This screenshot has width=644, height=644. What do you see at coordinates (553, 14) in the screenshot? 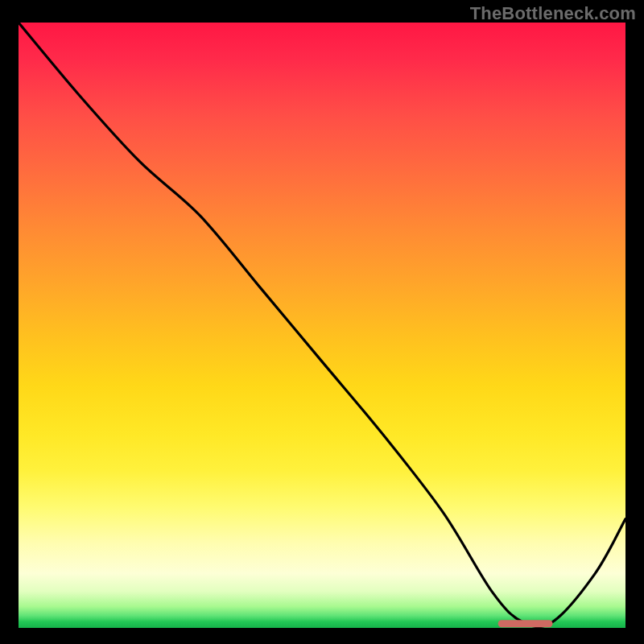
I see `watermark-text: TheBottleneck.com` at bounding box center [553, 14].